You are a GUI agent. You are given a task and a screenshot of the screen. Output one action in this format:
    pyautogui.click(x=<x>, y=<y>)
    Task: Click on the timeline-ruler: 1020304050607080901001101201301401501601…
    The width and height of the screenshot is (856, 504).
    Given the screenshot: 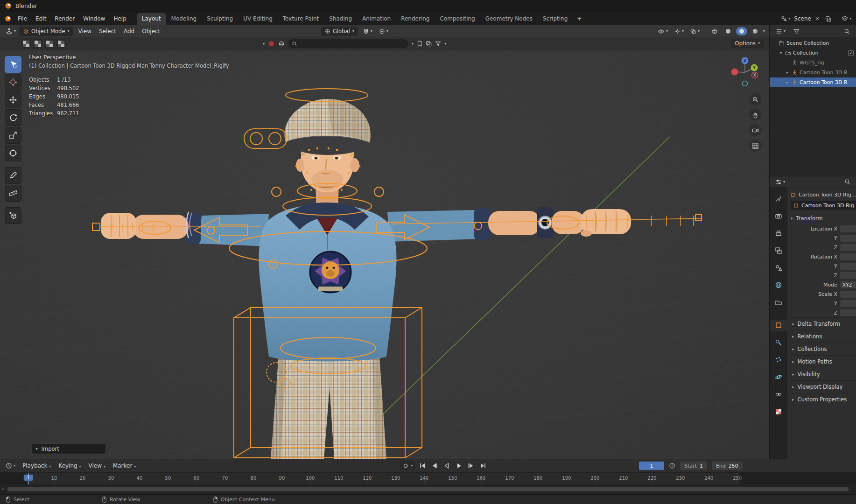 What is the action you would take?
    pyautogui.click(x=428, y=478)
    